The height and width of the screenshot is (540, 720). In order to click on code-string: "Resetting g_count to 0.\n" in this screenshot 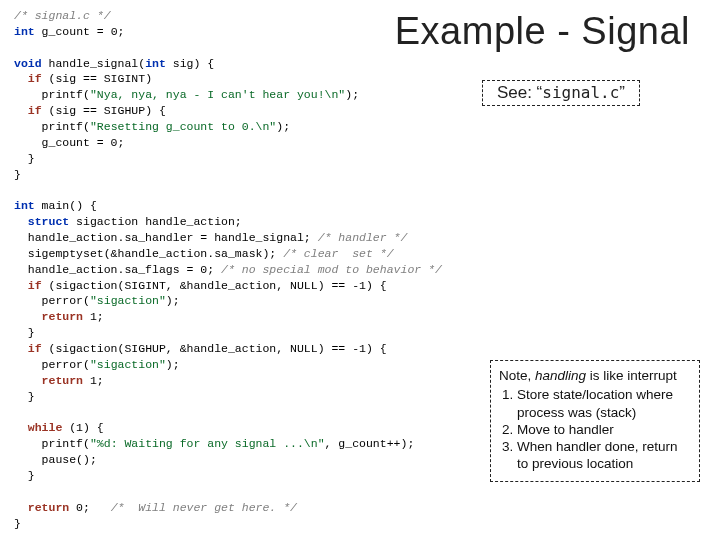, I will do `click(183, 126)`.